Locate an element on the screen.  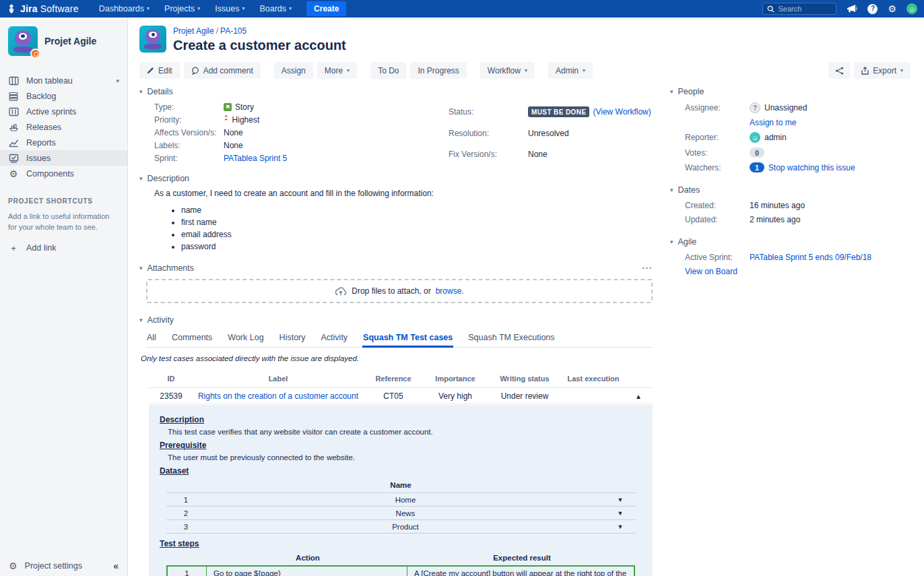
project-avatar is located at coordinates (23, 41).